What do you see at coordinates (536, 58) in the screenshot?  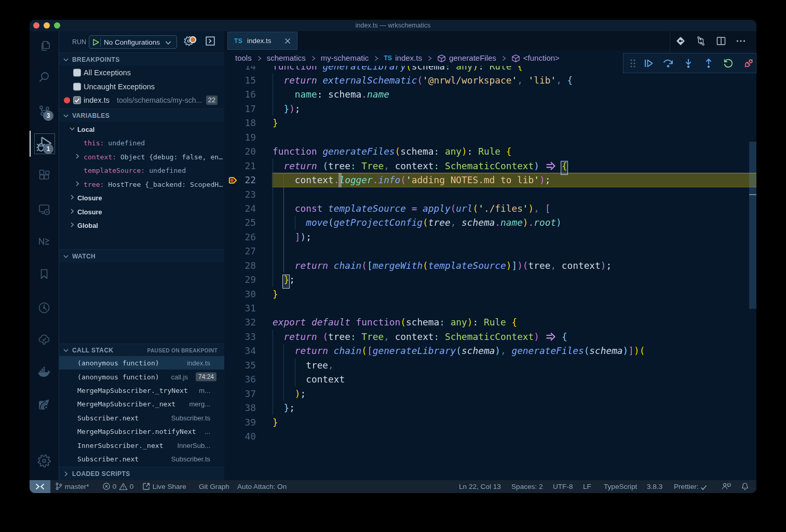 I see `breadcrumb-item: <function>` at bounding box center [536, 58].